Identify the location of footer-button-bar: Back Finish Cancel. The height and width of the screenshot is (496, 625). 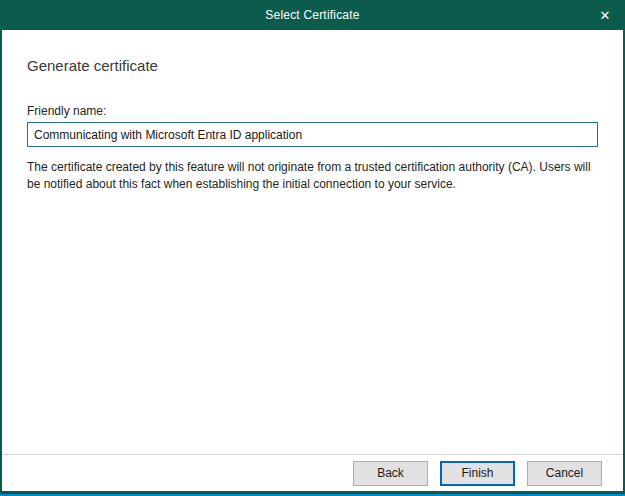
(312, 473).